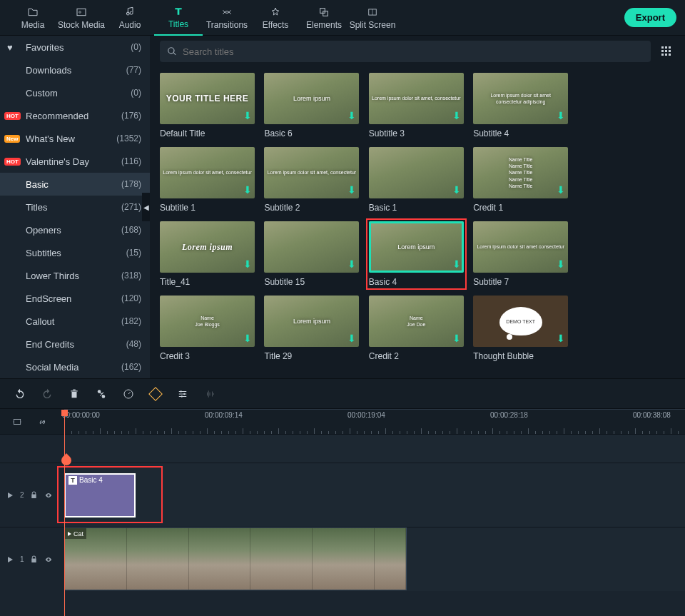 This screenshot has width=685, height=616. I want to click on card-label: Subtitle 7, so click(521, 282).